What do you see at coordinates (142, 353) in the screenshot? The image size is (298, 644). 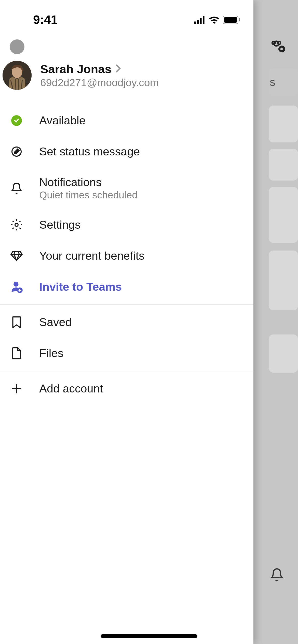 I see `menu-label: Files` at bounding box center [142, 353].